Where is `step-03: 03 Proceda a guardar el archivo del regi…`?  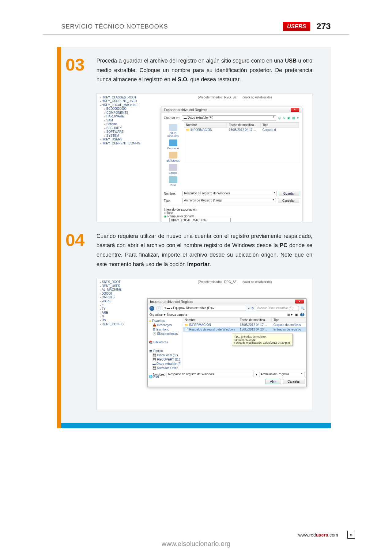 step-03: 03 Proceda a guardar el archivo del regi… is located at coordinates (187, 70).